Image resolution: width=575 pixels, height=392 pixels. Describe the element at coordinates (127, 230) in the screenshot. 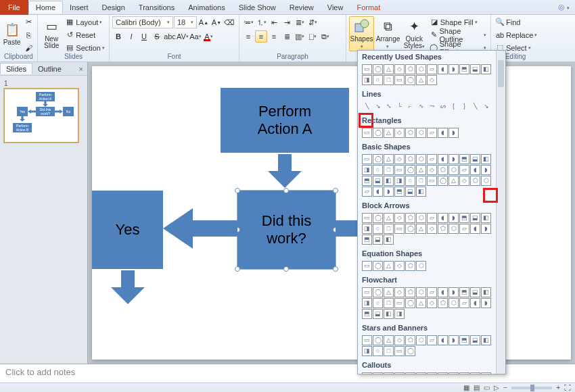

I see `shape-yes: Yes` at that location.